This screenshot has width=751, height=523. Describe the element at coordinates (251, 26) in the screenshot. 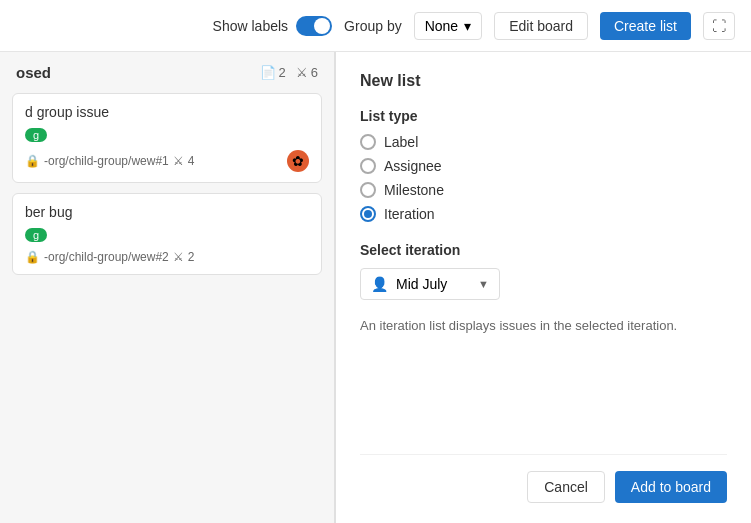

I see `show-labels-label: Show labels` at that location.